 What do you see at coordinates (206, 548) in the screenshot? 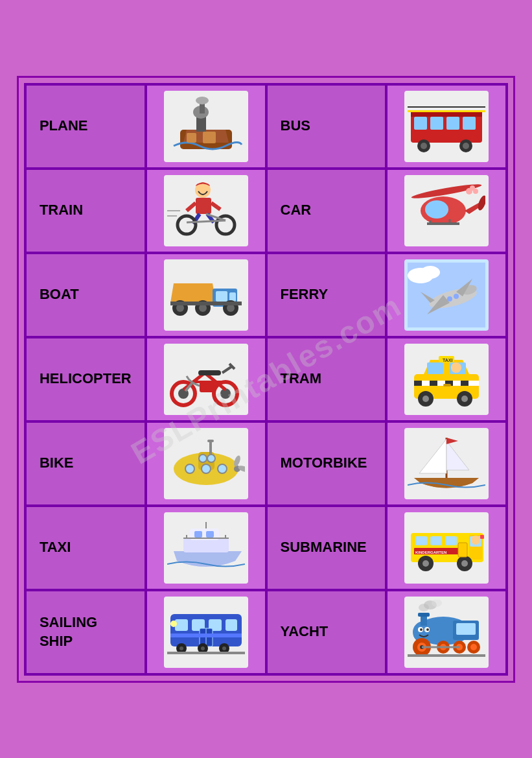
I see `cell-taxi-image` at bounding box center [206, 548].